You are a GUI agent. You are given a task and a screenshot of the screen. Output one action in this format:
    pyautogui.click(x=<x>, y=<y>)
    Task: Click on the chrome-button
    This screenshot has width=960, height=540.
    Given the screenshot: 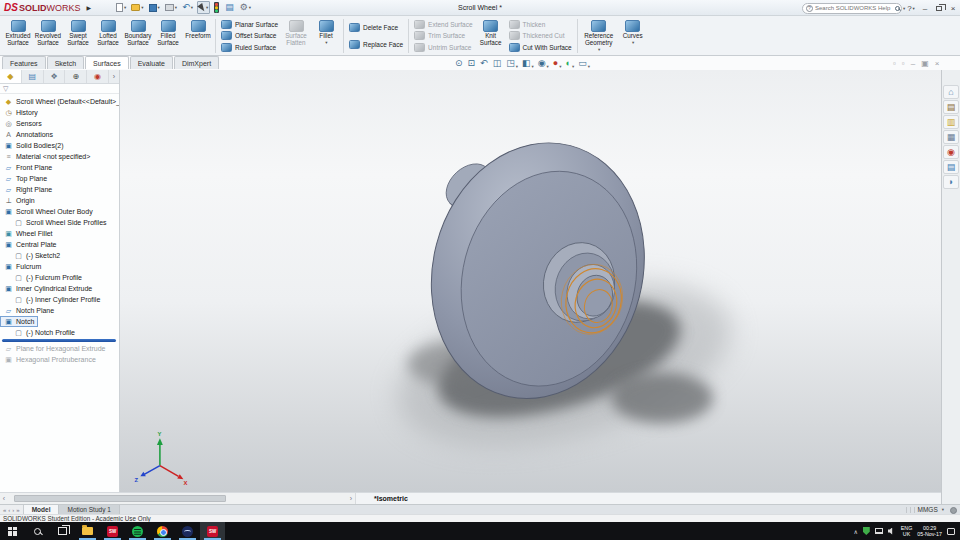 What is the action you would take?
    pyautogui.click(x=162, y=531)
    